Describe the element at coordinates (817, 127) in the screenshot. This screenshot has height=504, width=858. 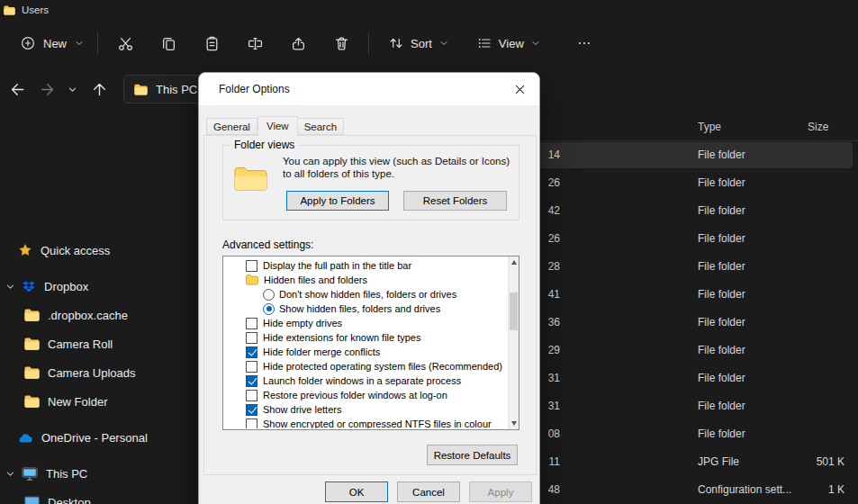
I see `column-header-size: Size` at that location.